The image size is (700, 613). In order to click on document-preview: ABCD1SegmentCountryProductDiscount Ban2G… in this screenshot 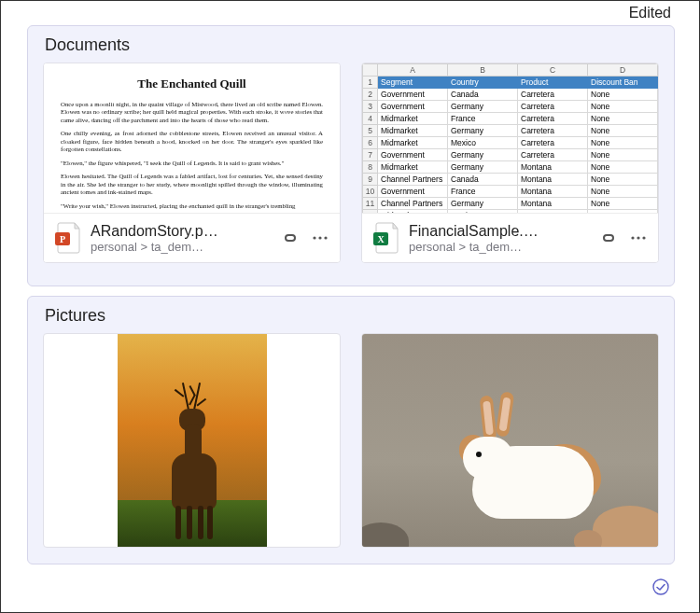, I will do `click(510, 138)`.